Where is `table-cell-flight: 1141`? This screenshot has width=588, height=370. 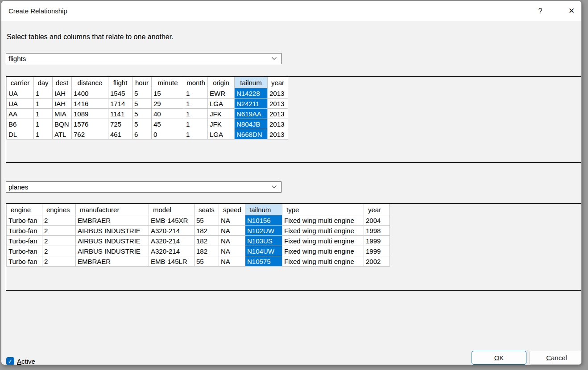
table-cell-flight: 1141 is located at coordinates (120, 114).